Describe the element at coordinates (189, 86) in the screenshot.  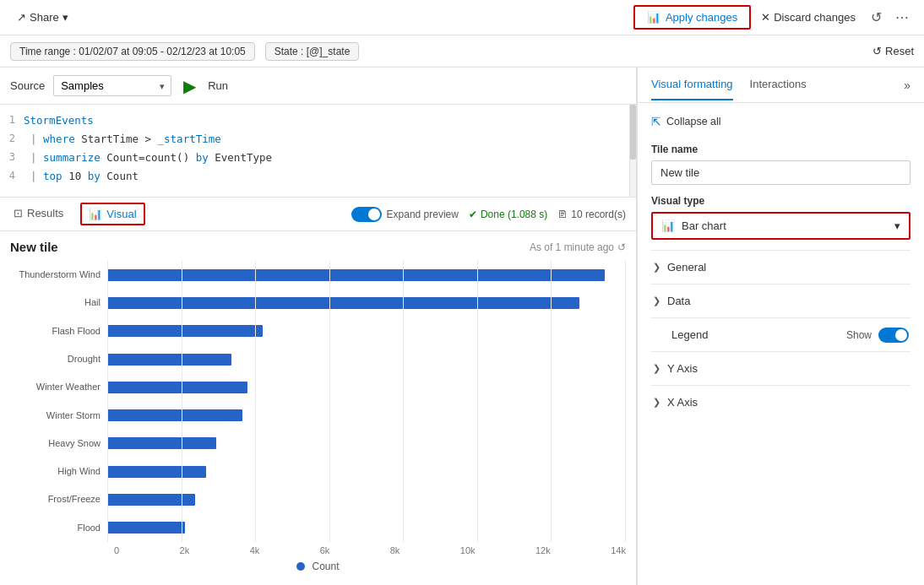
I see `run-play-button: ▶` at that location.